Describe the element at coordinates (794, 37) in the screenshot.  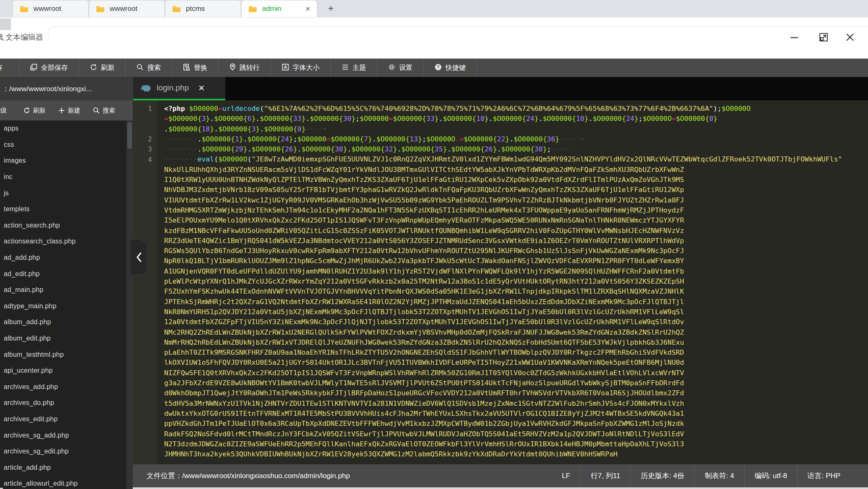
I see `minimize-button` at that location.